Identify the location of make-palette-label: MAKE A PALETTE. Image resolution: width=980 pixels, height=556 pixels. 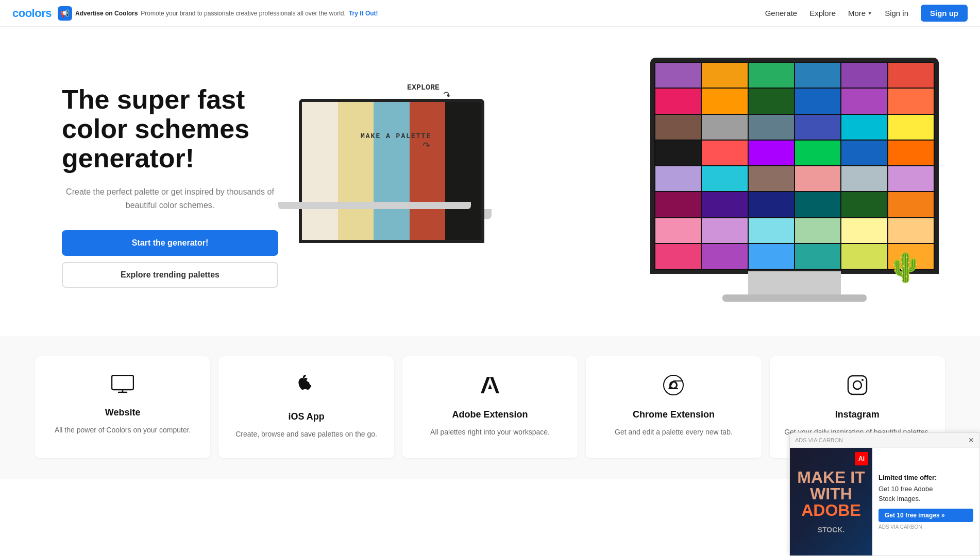
(396, 136).